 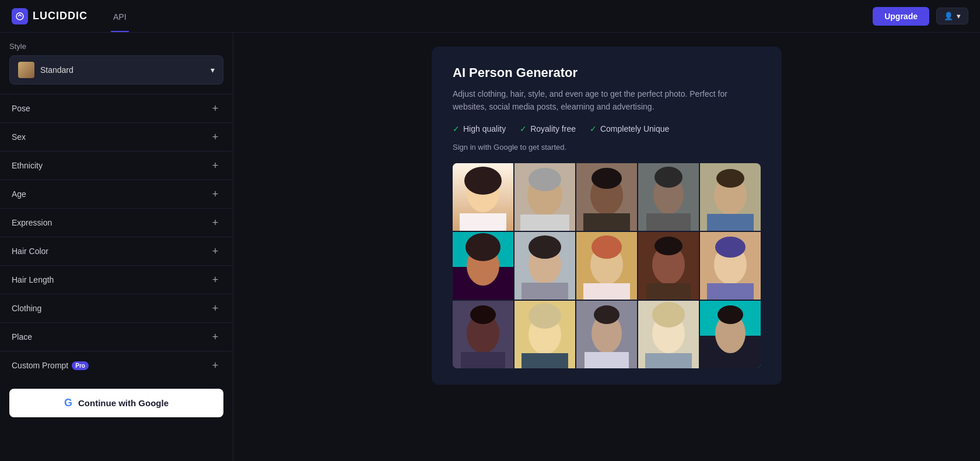 What do you see at coordinates (117, 193) in the screenshot?
I see `filter-item-age: Age +` at bounding box center [117, 193].